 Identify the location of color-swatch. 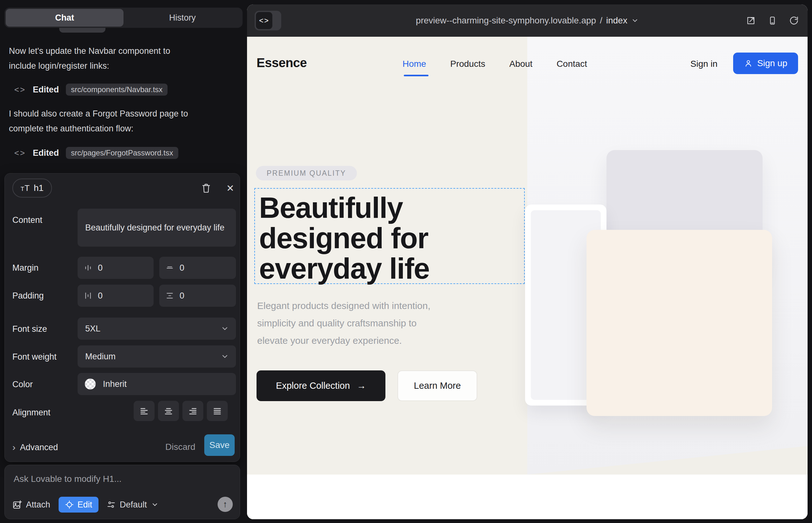
(90, 384).